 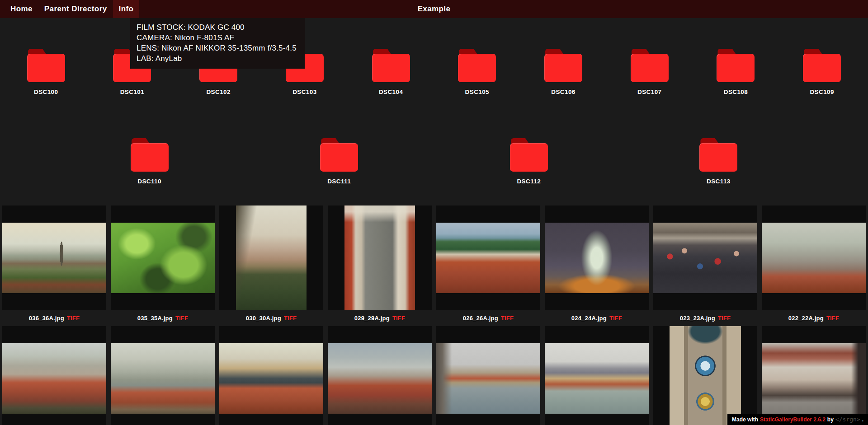 I want to click on folder-item-dsc107: DSC107, so click(x=650, y=75).